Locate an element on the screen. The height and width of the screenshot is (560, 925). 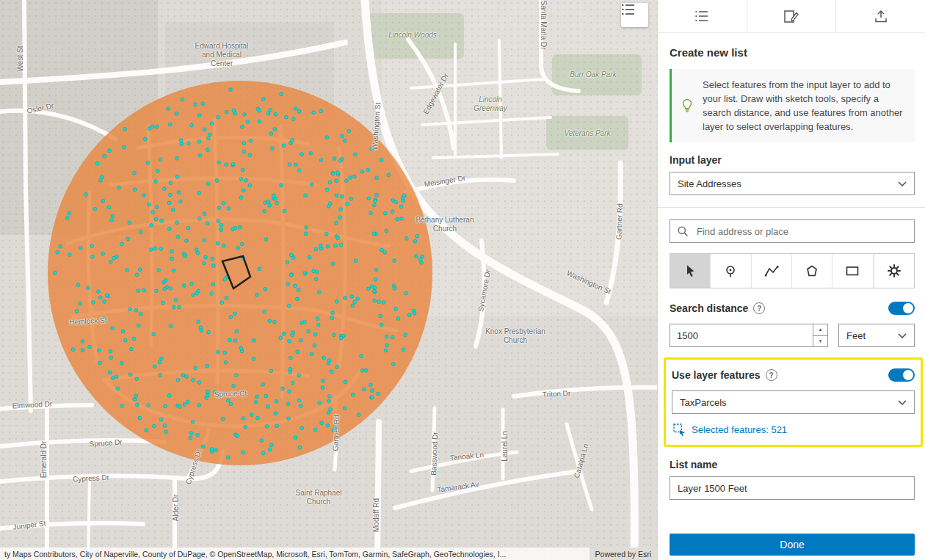
distance-inputs-row: ▲ ▼ Feet is located at coordinates (792, 335).